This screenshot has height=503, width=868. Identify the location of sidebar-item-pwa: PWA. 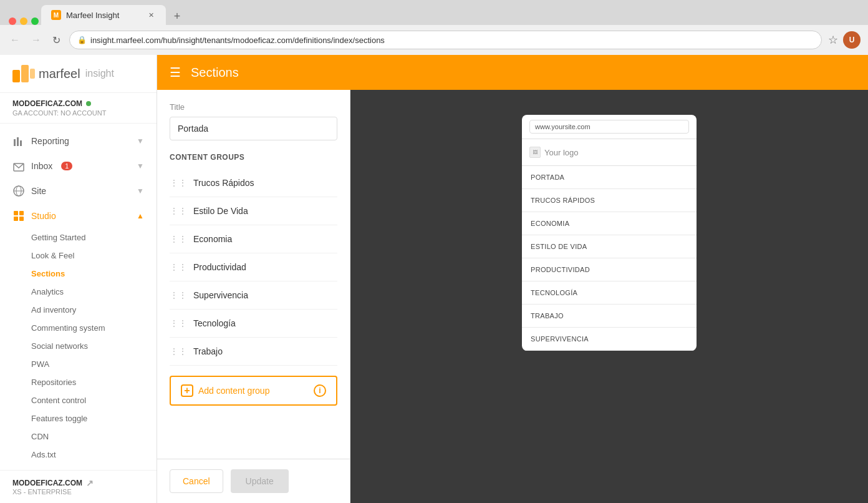
(94, 364).